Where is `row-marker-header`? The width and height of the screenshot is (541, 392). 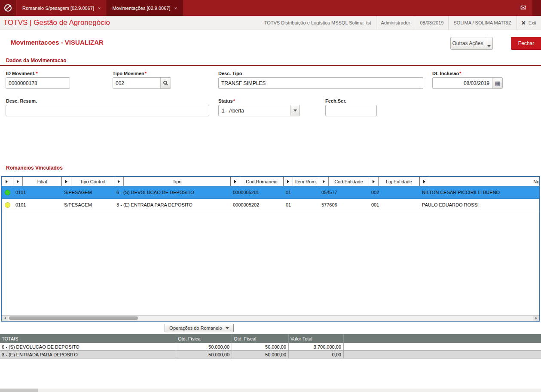 row-marker-header is located at coordinates (8, 181).